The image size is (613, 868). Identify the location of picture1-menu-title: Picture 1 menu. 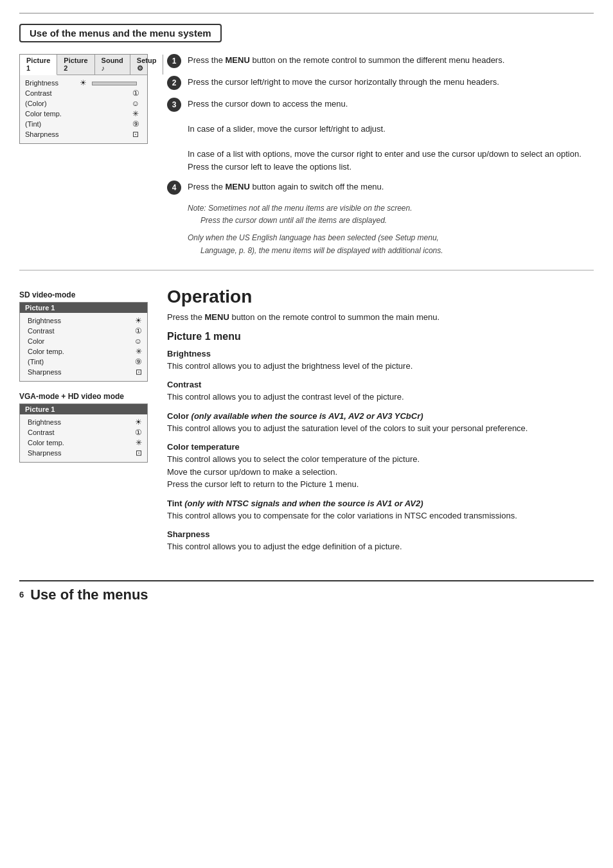
(380, 337).